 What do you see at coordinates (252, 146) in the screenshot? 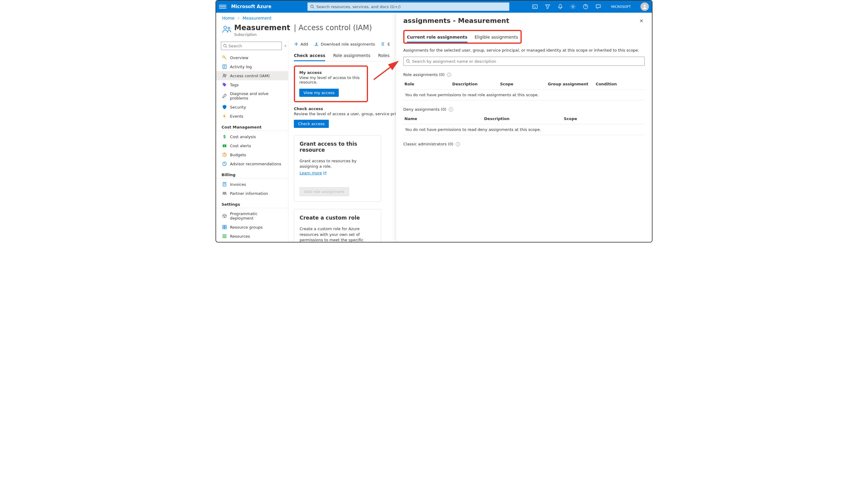
I see `sidebar-item-cost-alerts: $Cost alerts` at bounding box center [252, 146].